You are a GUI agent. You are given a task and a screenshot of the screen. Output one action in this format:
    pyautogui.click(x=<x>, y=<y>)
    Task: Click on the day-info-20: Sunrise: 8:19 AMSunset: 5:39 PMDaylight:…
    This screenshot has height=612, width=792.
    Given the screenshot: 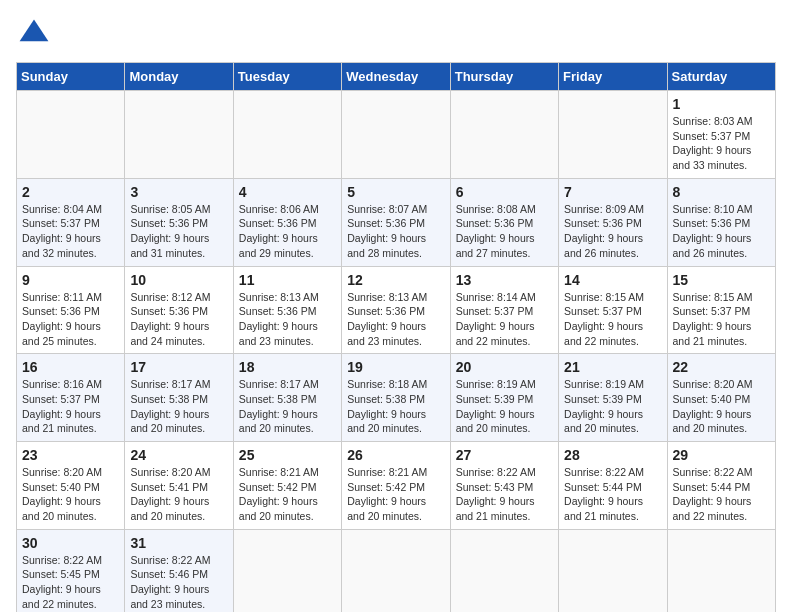 What is the action you would take?
    pyautogui.click(x=504, y=406)
    